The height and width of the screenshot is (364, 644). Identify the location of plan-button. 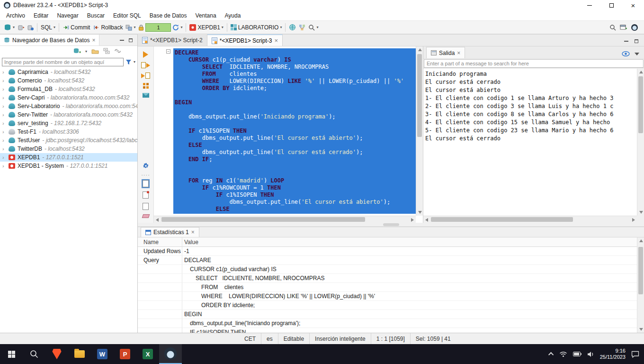
(302, 27).